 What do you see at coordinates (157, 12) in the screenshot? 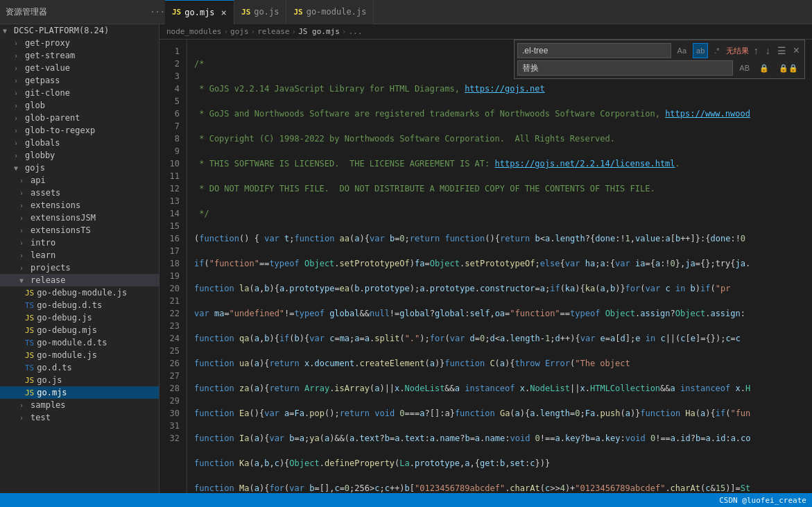
I see `explorer-menu-button: ···` at bounding box center [157, 12].